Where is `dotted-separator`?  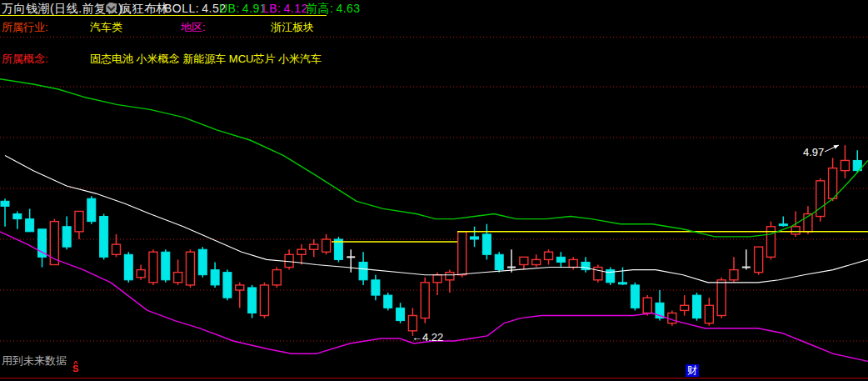
dotted-separator is located at coordinates (434, 37).